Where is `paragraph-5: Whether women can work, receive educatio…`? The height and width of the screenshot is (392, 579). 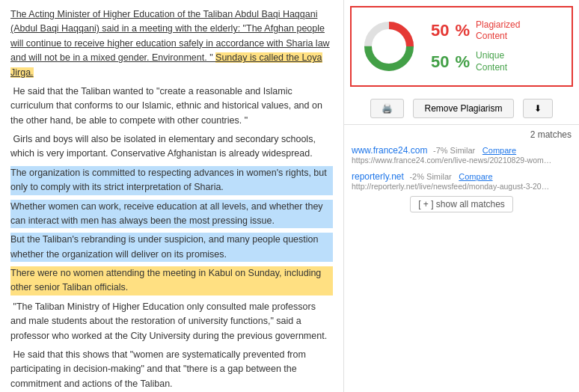
paragraph-5: Whether women can work, receive educatio… is located at coordinates (172, 214).